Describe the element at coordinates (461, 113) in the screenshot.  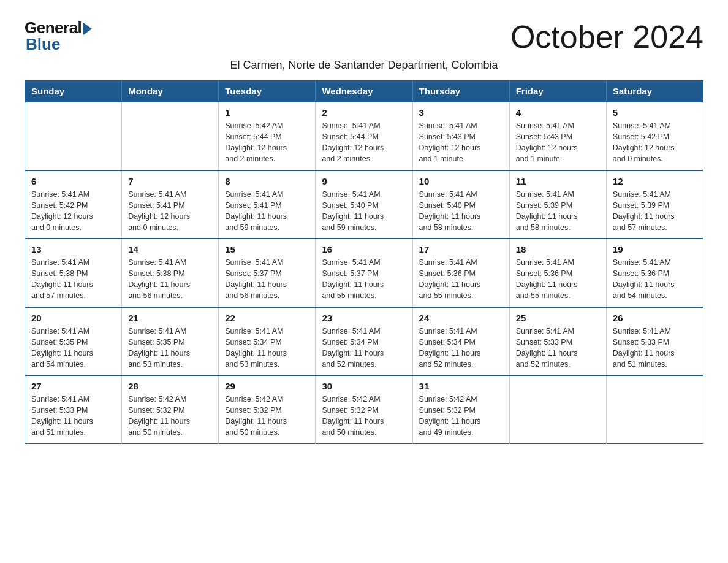
I see `day-number: 3` at that location.